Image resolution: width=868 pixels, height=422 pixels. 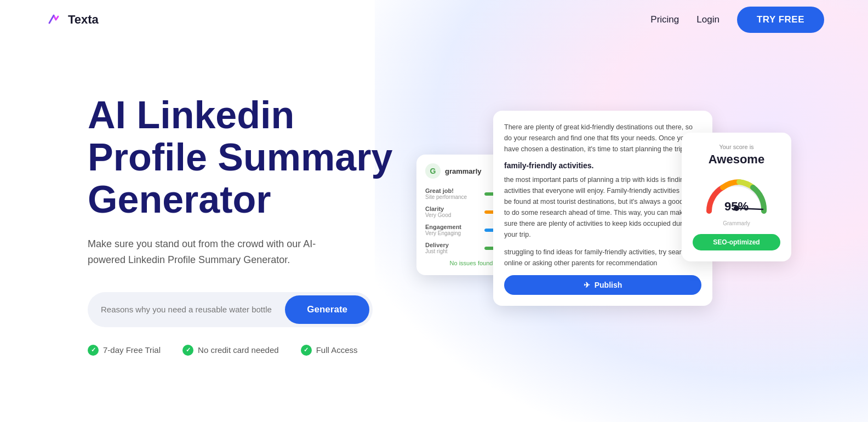 What do you see at coordinates (665, 20) in the screenshot?
I see `pricing-link: Pricing` at bounding box center [665, 20].